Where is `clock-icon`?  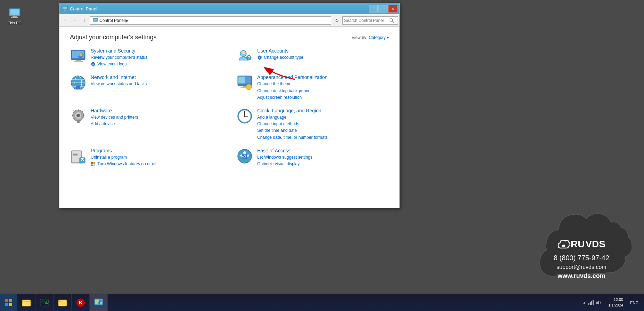
clock-icon is located at coordinates (245, 116).